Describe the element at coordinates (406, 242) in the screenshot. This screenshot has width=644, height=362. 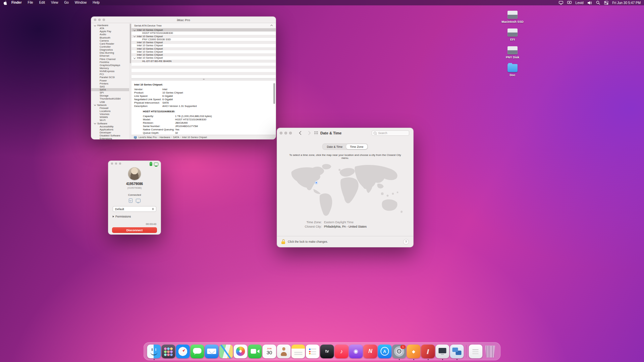
I see `help-button: ?` at that location.